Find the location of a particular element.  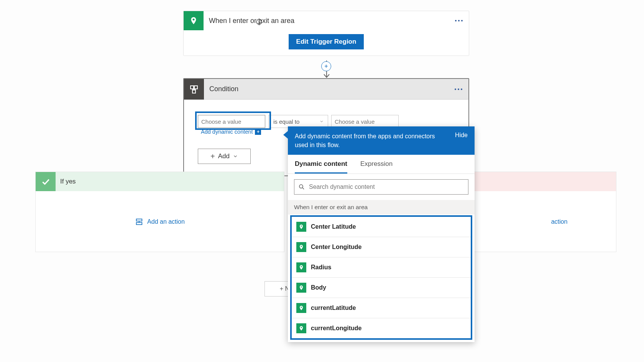

operator-dropdown: is equal to is located at coordinates (298, 121).